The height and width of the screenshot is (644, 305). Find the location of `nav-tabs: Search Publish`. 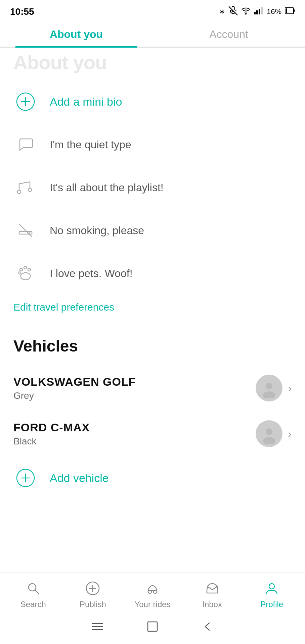

nav-tabs: Search Publish is located at coordinates (152, 593).